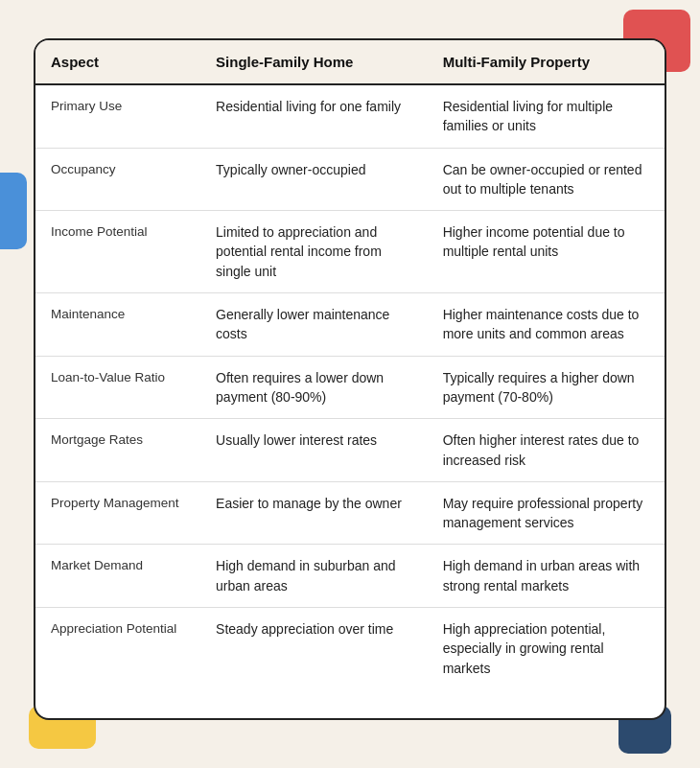 The height and width of the screenshot is (768, 700). Describe the element at coordinates (118, 116) in the screenshot. I see `cell-aspect: Primary Use` at that location.